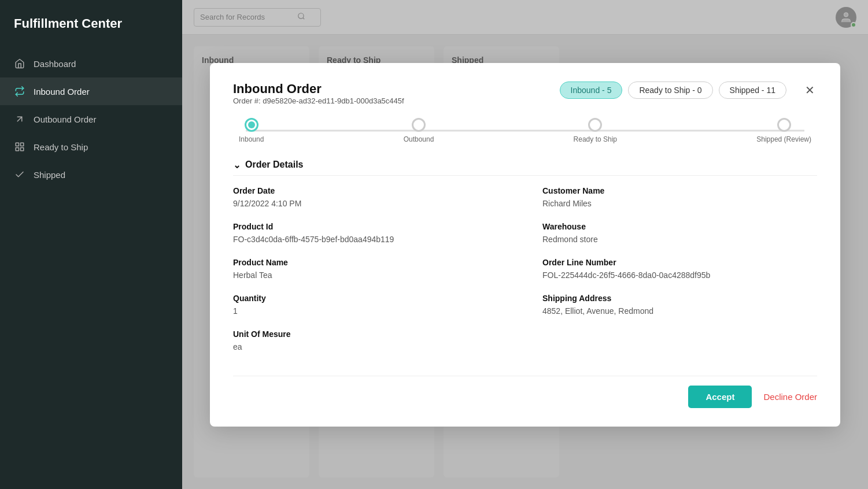  I want to click on sidebar-nav: Dashboard Inbound Order Outbound Order, so click(91, 119).